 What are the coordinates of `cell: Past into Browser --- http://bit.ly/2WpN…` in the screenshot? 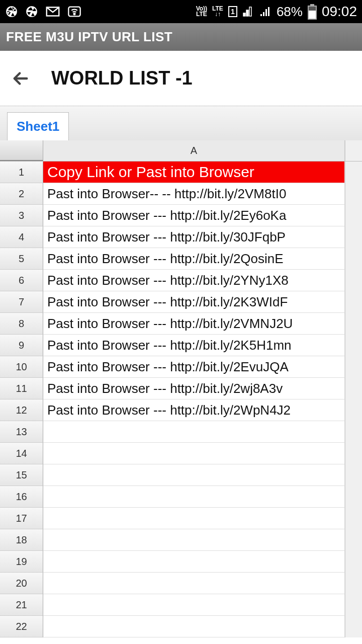 It's located at (194, 411).